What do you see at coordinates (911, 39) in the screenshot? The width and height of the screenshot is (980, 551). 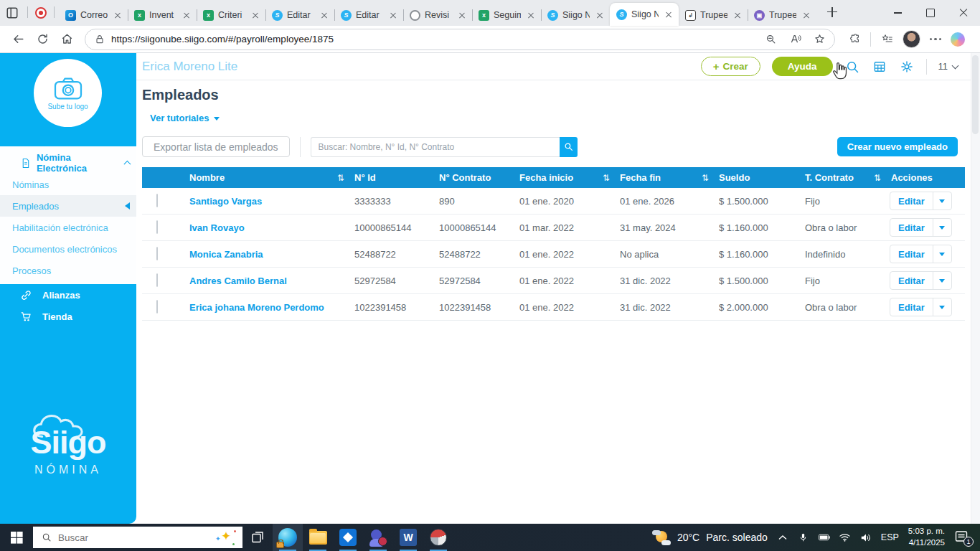 I see `profile-avatar` at bounding box center [911, 39].